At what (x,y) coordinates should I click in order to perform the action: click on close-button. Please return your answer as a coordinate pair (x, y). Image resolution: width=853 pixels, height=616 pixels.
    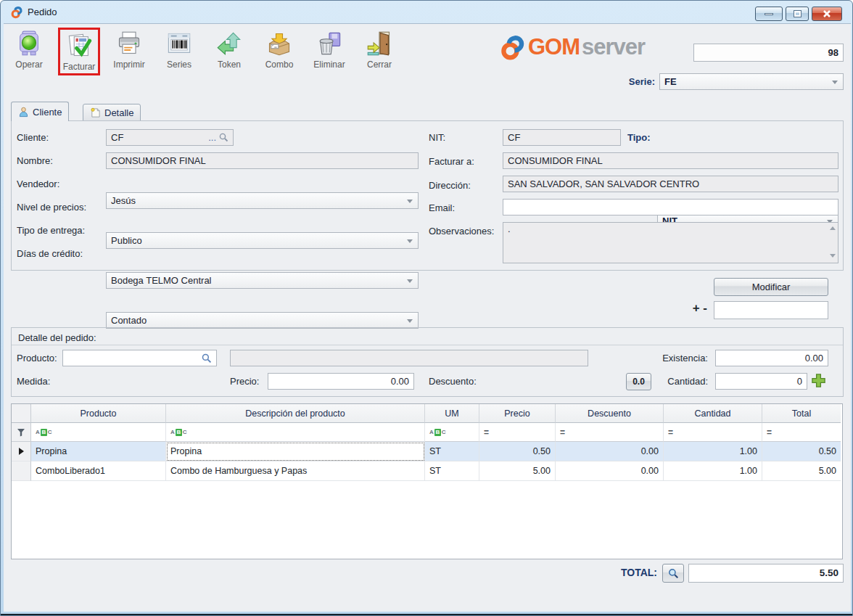
    Looking at the image, I should click on (827, 14).